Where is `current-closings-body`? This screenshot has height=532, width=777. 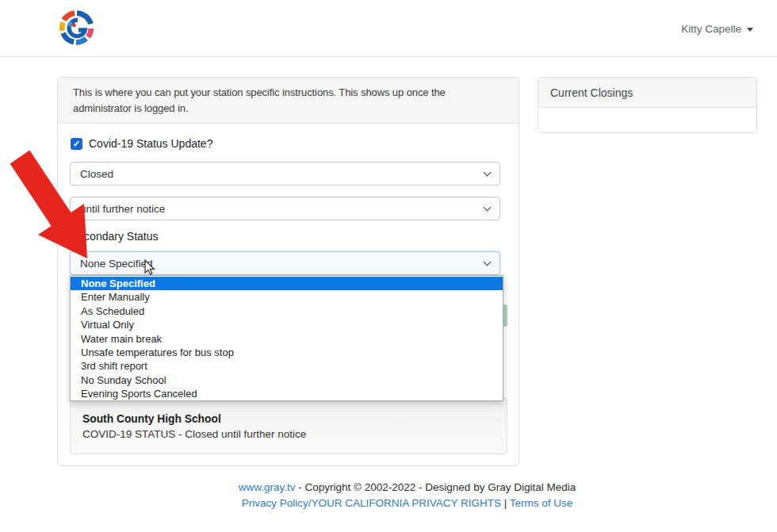
current-closings-body is located at coordinates (647, 121).